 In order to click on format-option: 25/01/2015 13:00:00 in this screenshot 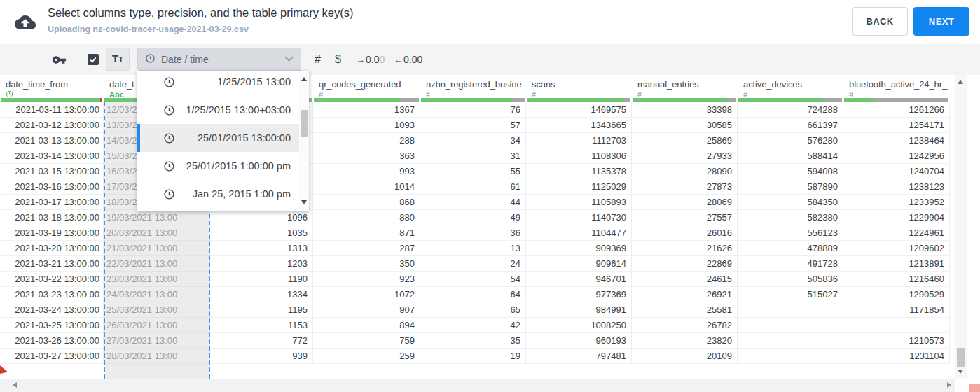, I will do `click(223, 138)`.